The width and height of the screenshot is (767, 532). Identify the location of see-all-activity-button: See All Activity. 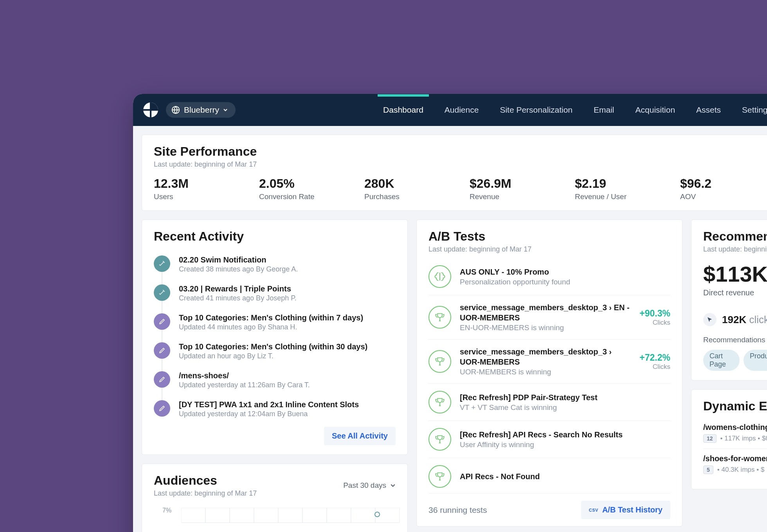
(360, 436).